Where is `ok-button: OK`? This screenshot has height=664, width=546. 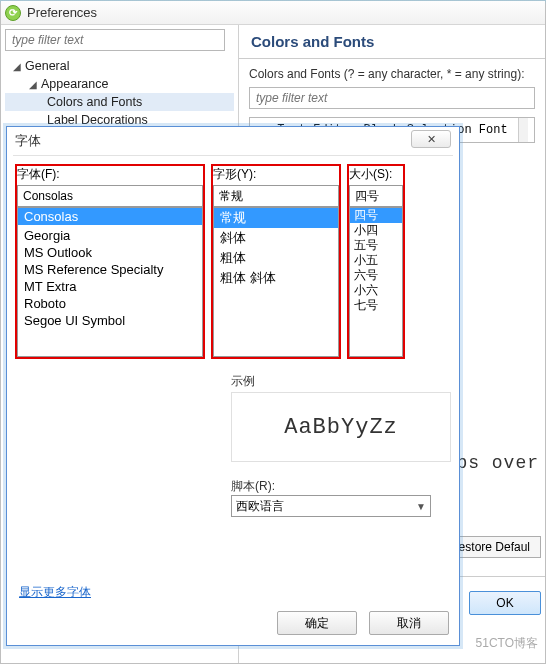 ok-button: OK is located at coordinates (505, 603).